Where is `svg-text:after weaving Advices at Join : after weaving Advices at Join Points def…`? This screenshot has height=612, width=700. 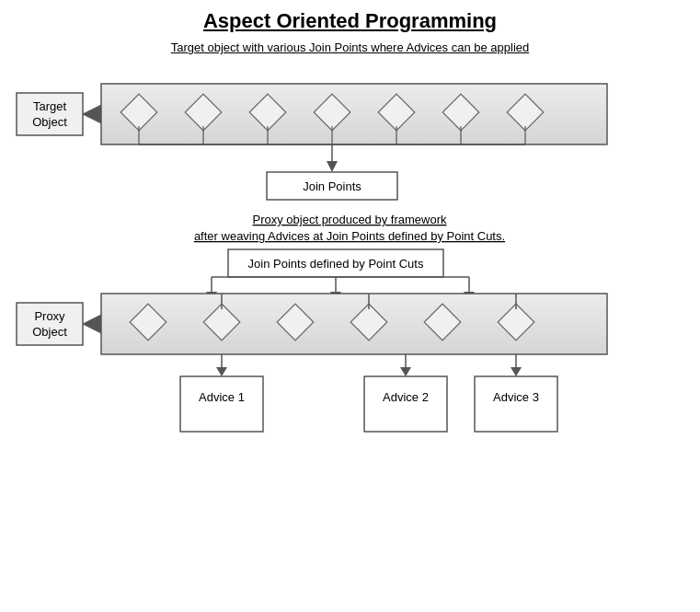 svg-text:after weaving Advices at Join : after weaving Advices at Join Points def… is located at coordinates (350, 236).